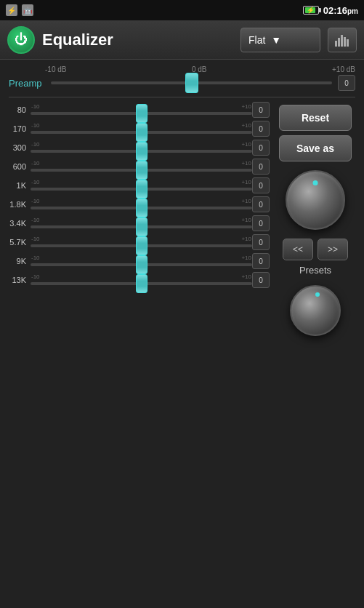 This screenshot has height=608, width=364. I want to click on band-row-170: 170 -10 0 +10 0, so click(139, 129).